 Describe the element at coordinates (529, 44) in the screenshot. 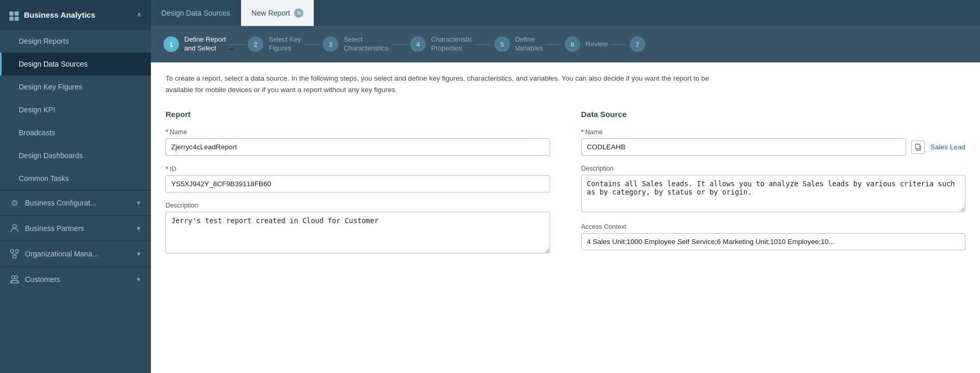

I see `wizard-step-label-5: DefineVariables` at that location.